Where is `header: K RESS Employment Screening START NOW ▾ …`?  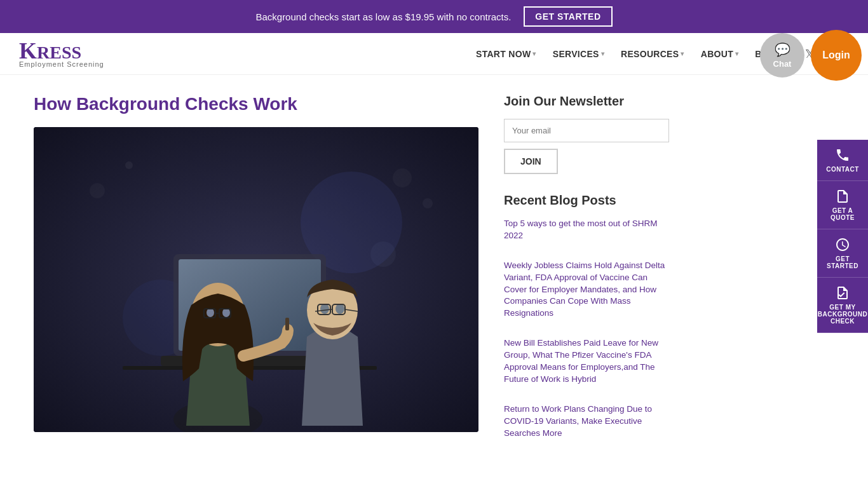
header: K RESS Employment Screening START NOW ▾ … is located at coordinates (434, 54).